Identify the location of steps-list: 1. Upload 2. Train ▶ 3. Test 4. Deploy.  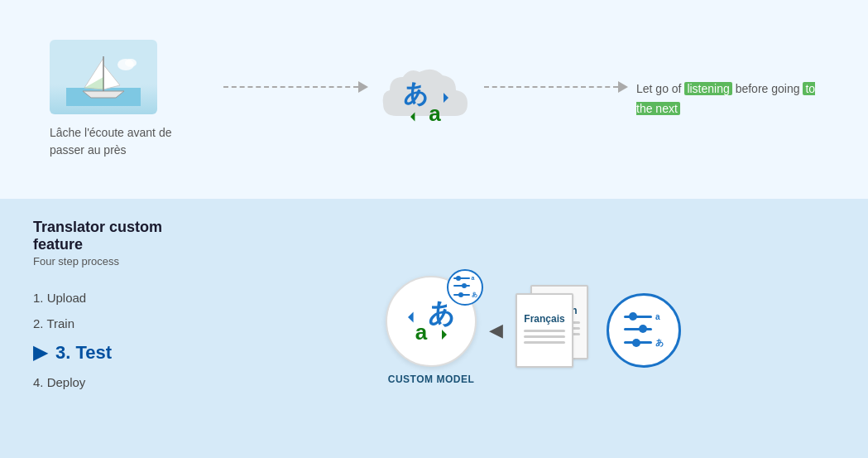
(116, 340).